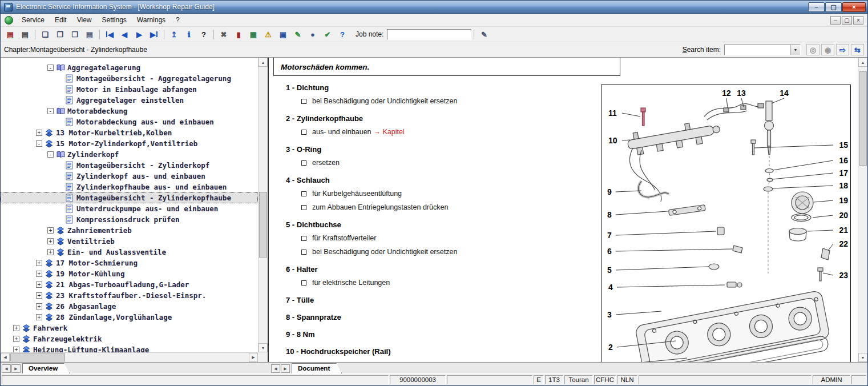  Describe the element at coordinates (129, 209) in the screenshot. I see `tree-item: Unterdruckpumpe aus- und einbauen` at that location.